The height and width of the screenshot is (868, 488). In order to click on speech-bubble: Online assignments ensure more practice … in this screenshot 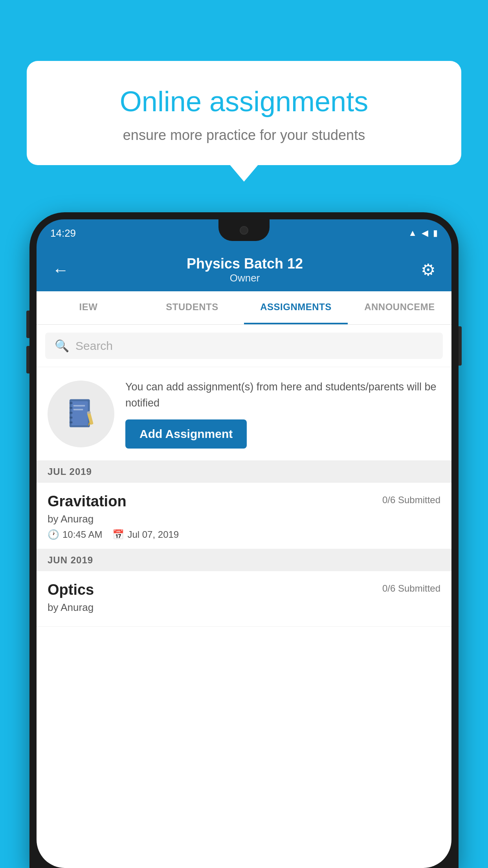, I will do `click(244, 113)`.